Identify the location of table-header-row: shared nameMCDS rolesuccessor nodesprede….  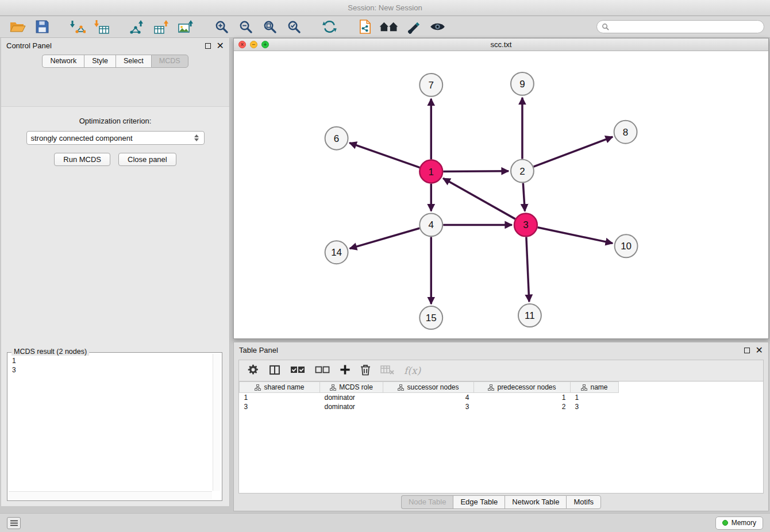
(429, 387).